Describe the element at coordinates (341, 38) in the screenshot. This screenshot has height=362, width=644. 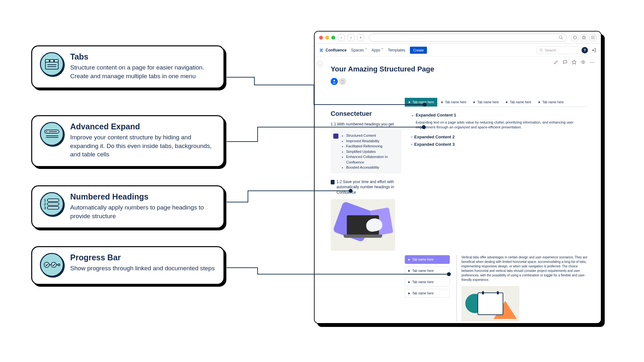
I see `back-button: ‹` at that location.